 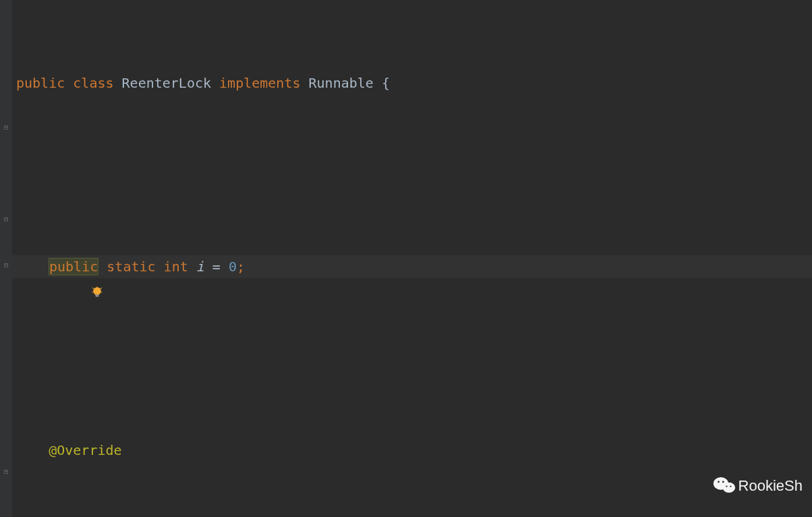 I want to click on intention-bulb-icon, so click(x=32, y=267).